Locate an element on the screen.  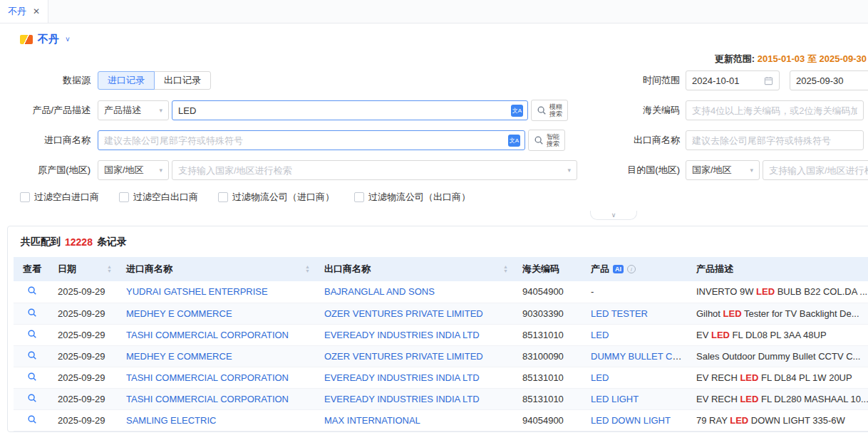
filter-row-product: 产品/产品描述 产品描述 ▾ 文A 模糊 搜索 海关编码 is located at coordinates (434, 110).